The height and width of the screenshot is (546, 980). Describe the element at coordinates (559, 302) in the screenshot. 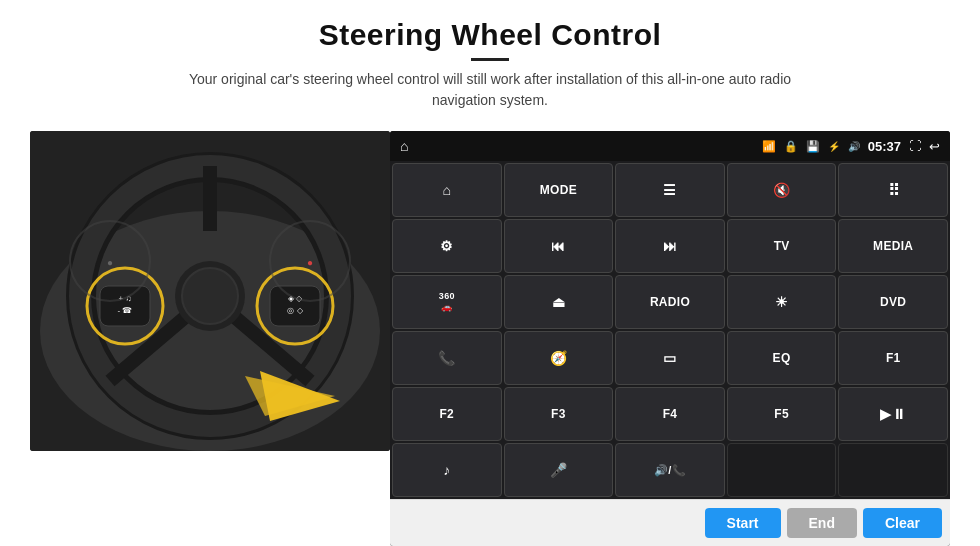

I see `btn-eject: ⏏` at that location.